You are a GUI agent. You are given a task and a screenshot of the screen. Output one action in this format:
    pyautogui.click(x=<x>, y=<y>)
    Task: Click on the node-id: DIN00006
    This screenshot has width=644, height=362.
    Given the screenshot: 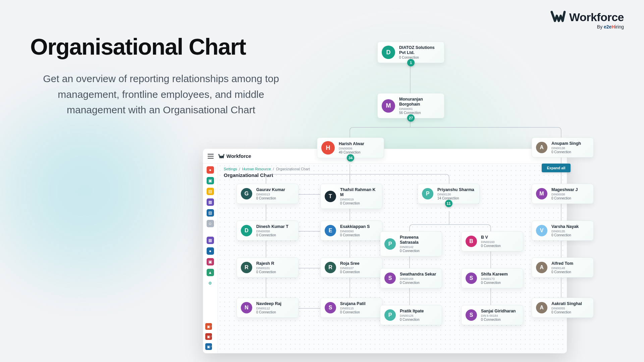 What is the action you would take?
    pyautogui.click(x=352, y=148)
    